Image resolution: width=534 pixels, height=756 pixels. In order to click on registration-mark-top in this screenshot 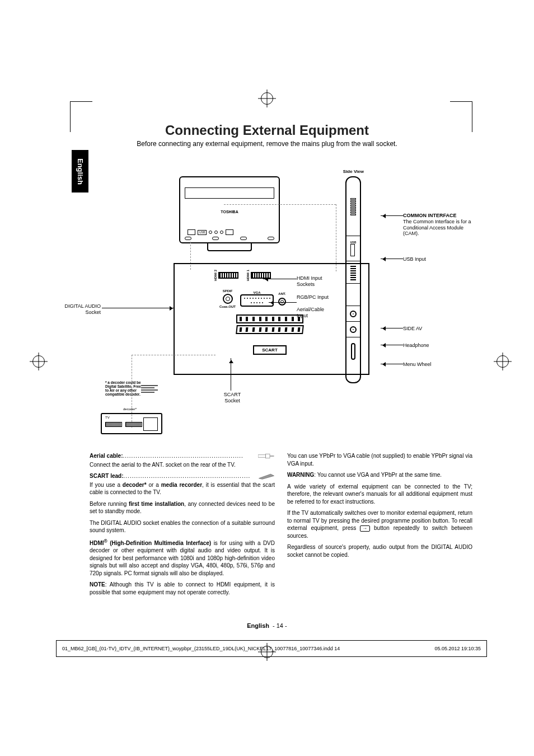, I will do `click(267, 98)`.